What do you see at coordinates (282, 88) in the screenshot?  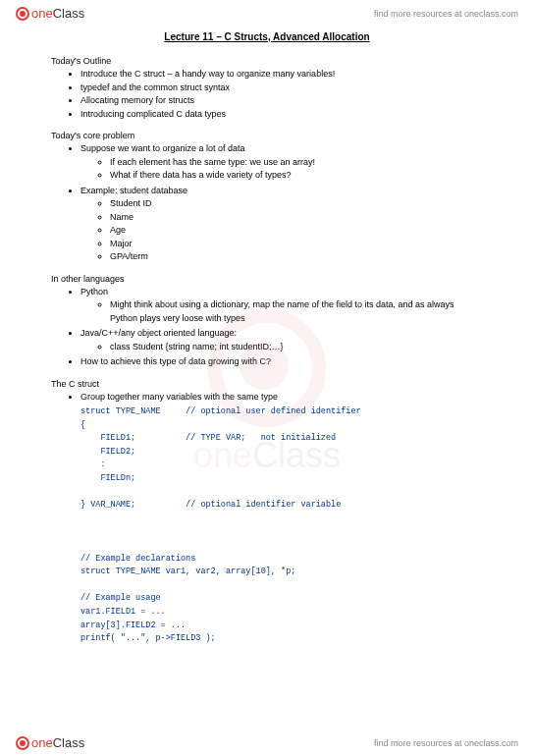 I see `list-item: typedef and the common struct syntax` at bounding box center [282, 88].